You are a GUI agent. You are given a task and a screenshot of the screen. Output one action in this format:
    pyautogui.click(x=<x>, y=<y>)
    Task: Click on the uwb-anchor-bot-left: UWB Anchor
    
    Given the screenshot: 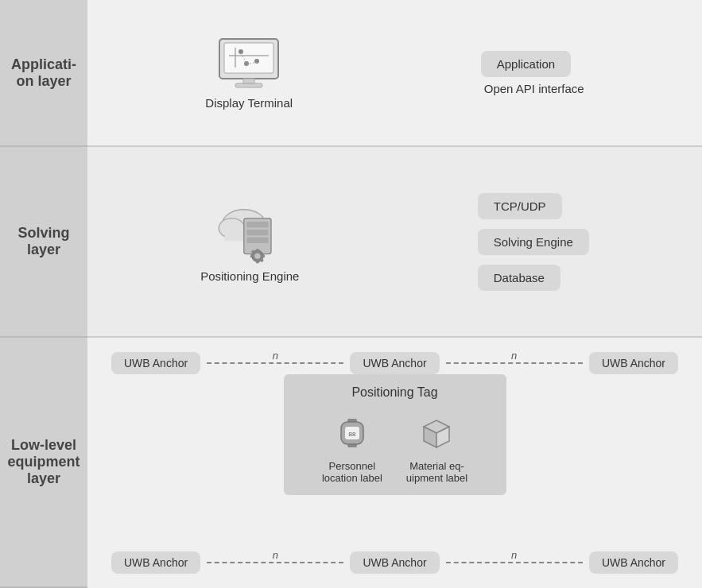 What is the action you would take?
    pyautogui.click(x=156, y=563)
    